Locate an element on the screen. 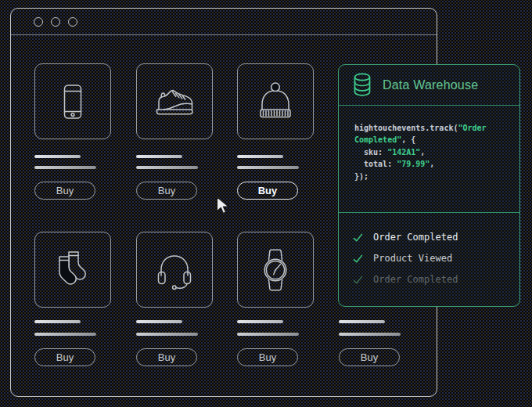 Image resolution: width=532 pixels, height=407 pixels. checklist-item: Product Viewed is located at coordinates (429, 258).